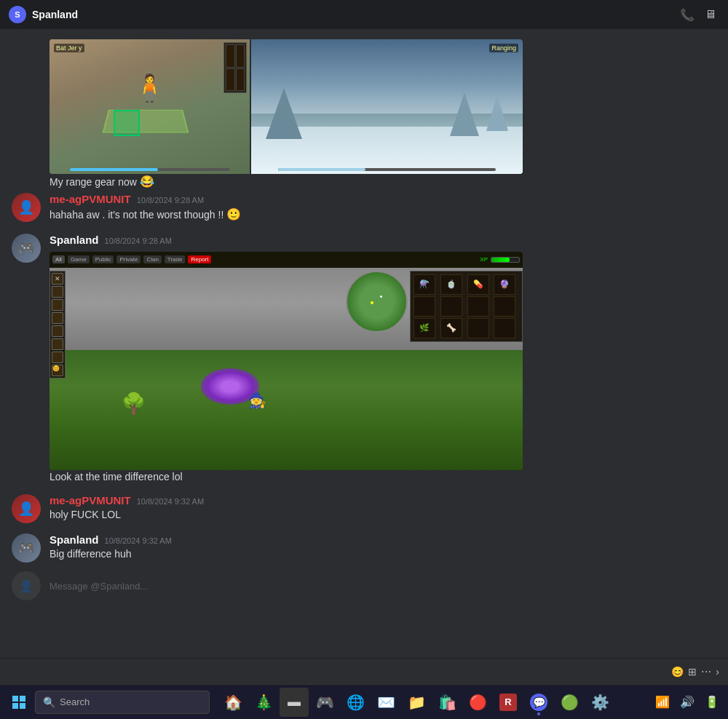 The image size is (728, 719). I want to click on taskbar-app-spotify: 🟢, so click(569, 702).